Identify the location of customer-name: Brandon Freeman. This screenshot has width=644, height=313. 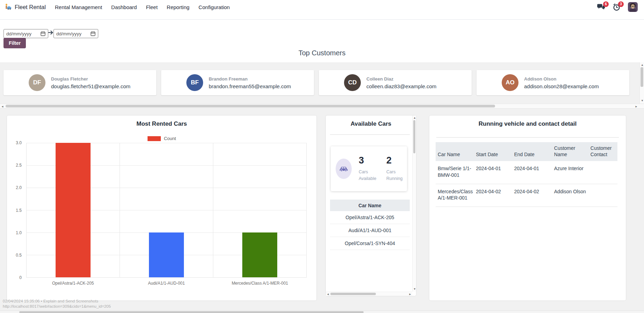
(250, 79).